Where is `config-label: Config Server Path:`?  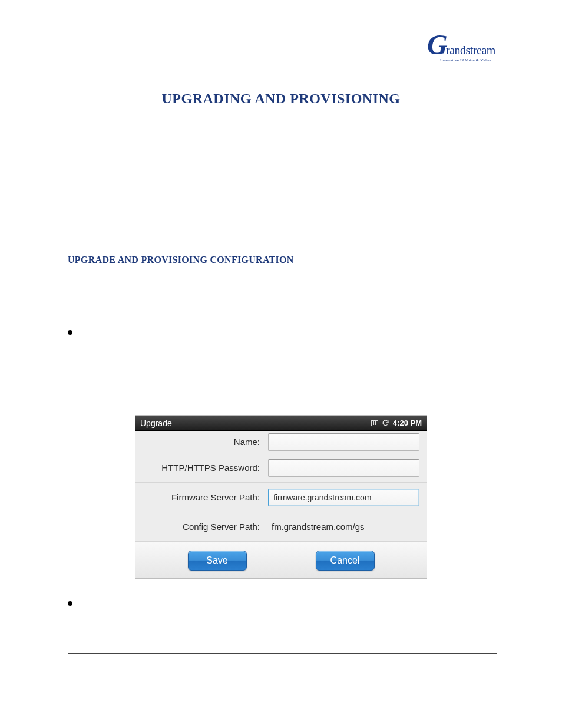 config-label: Config Server Path: is located at coordinates (201, 527).